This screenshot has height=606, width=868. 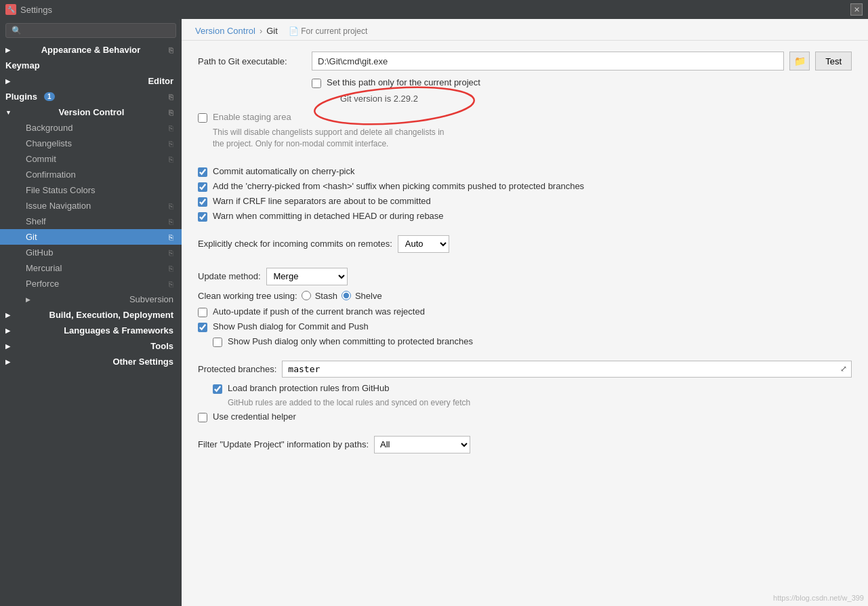 I want to click on project-icon: 📄, so click(x=294, y=31).